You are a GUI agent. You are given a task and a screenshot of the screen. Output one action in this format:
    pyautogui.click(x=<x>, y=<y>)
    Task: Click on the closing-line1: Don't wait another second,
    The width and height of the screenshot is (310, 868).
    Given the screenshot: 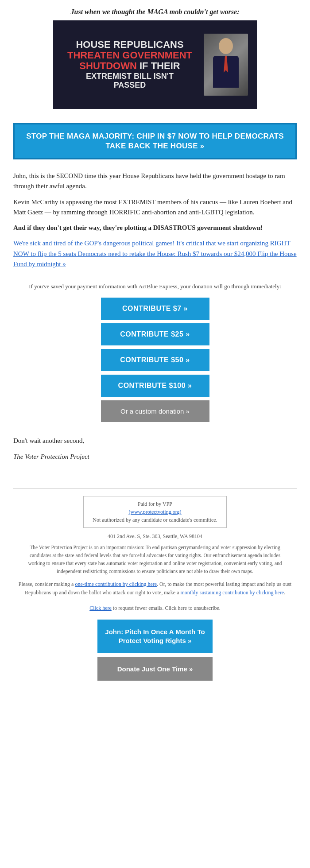 What is the action you would take?
    pyautogui.click(x=155, y=441)
    